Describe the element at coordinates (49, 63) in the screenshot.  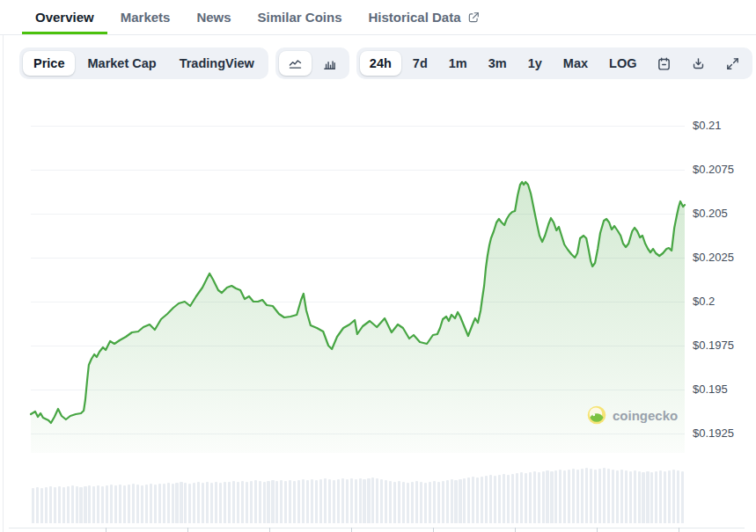
I see `metric-button-price: Price` at that location.